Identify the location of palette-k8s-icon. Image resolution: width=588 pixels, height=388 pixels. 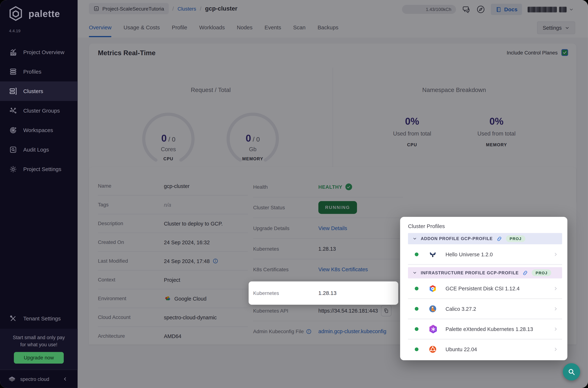
(433, 329).